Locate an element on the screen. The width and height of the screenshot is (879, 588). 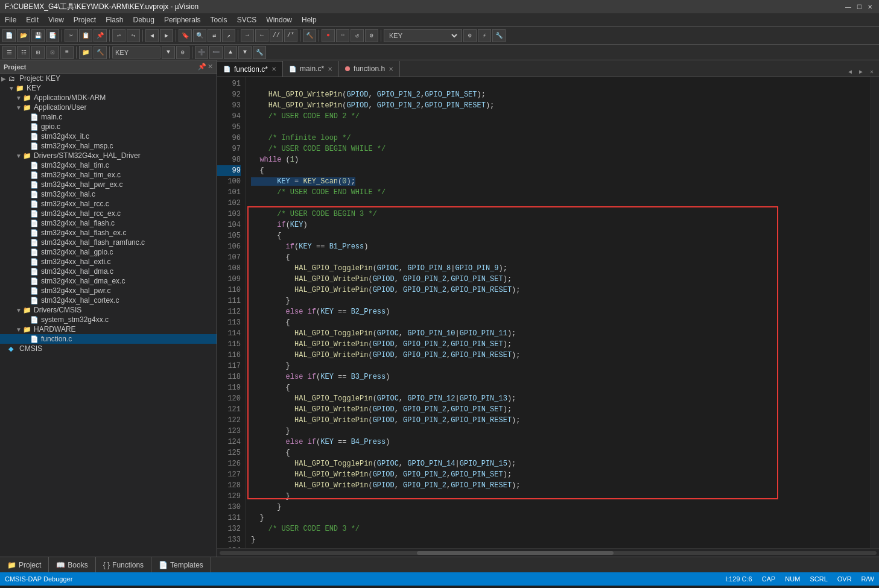
menu-file: File is located at coordinates (11, 19).